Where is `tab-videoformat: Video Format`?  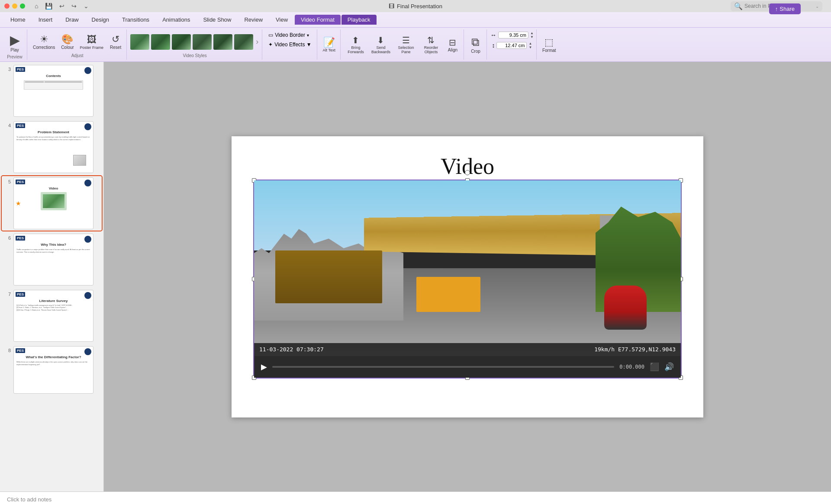 tab-videoformat: Video Format is located at coordinates (318, 20).